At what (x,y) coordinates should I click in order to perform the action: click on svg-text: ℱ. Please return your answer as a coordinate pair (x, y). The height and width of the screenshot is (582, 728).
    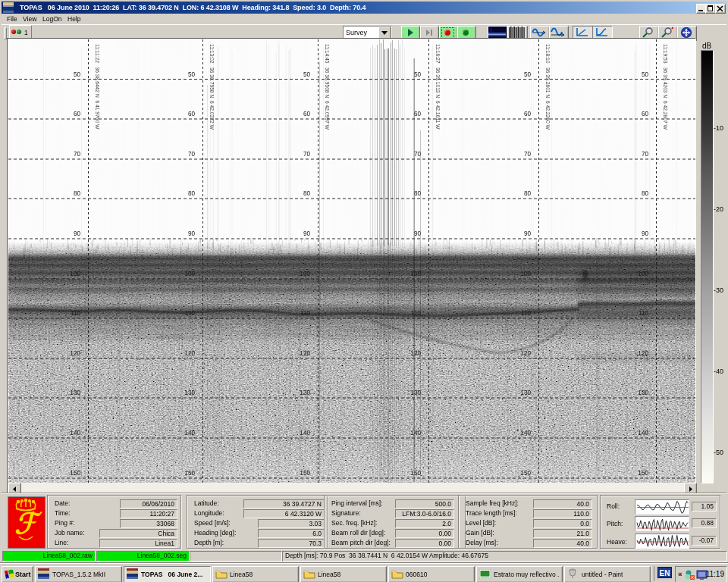
    Looking at the image, I should click on (29, 524).